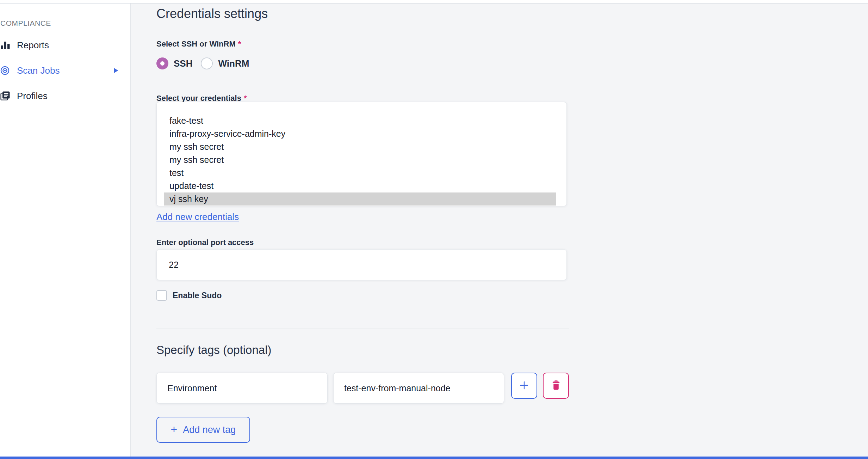  I want to click on tag-key-input, so click(242, 388).